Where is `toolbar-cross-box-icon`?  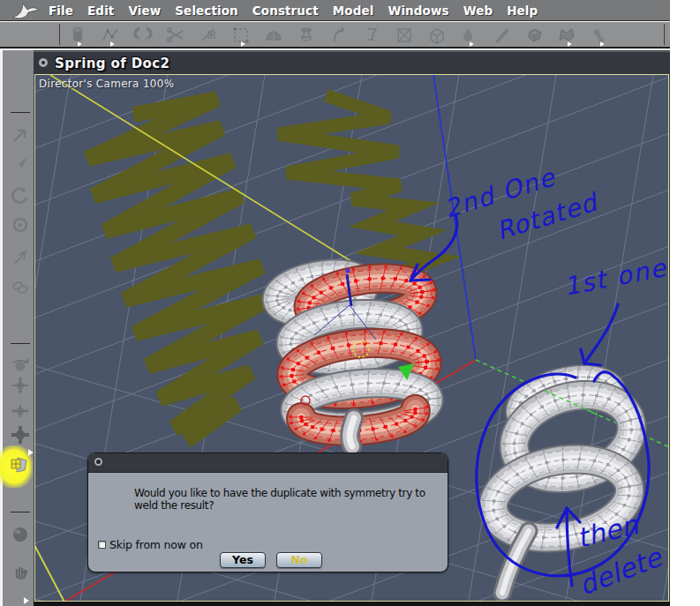 toolbar-cross-box-icon is located at coordinates (404, 35).